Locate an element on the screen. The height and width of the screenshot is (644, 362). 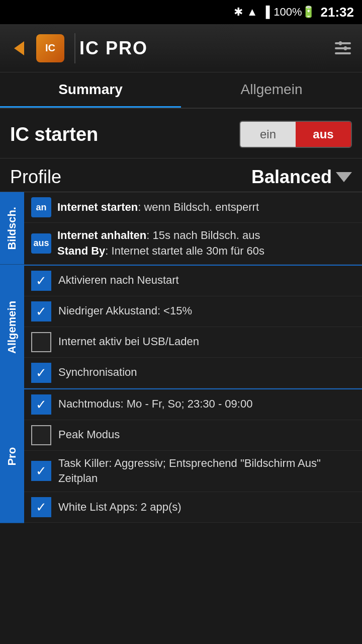
list-item: ✓ White List Apps: 2 app(s) is located at coordinates (193, 507).